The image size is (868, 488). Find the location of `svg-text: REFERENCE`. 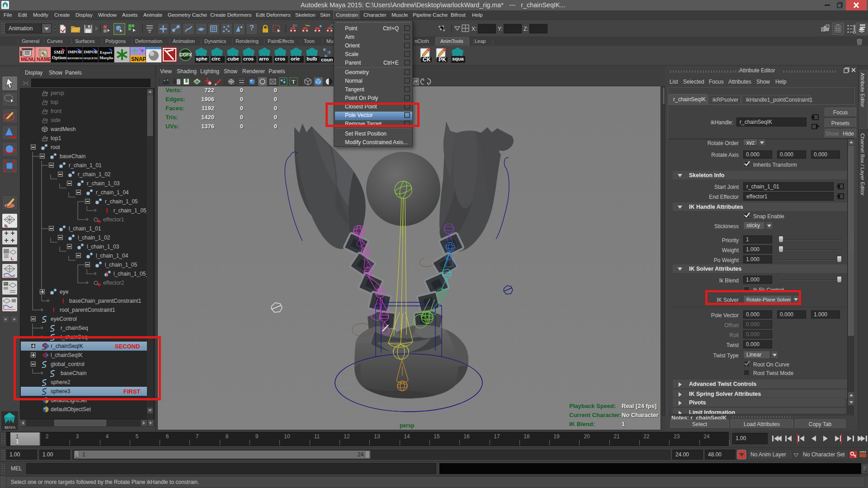

svg-text: REFERENCE is located at coordinates (75, 58).